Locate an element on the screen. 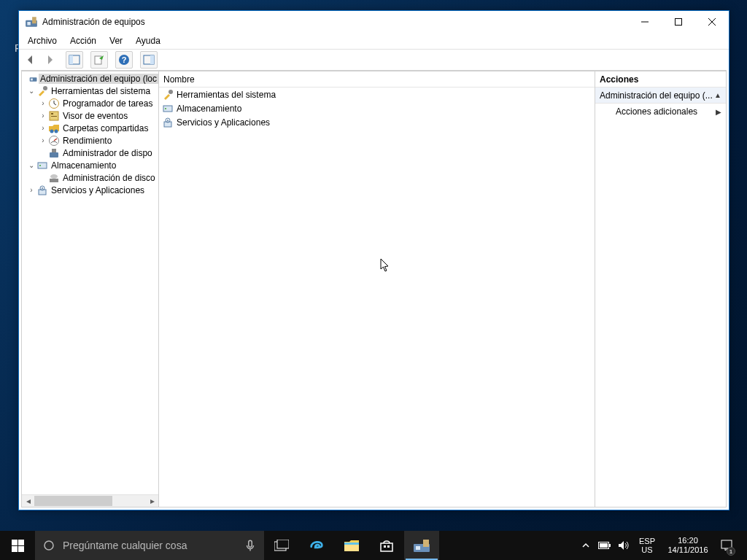  scroll-right-icon: ▸ is located at coordinates (152, 501).